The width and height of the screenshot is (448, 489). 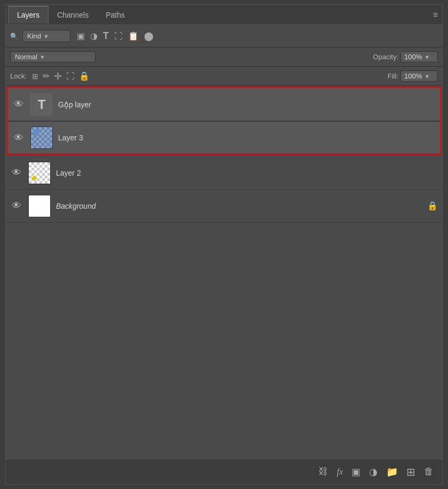 What do you see at coordinates (42, 105) in the screenshot?
I see `text-type-icon: T` at bounding box center [42, 105].